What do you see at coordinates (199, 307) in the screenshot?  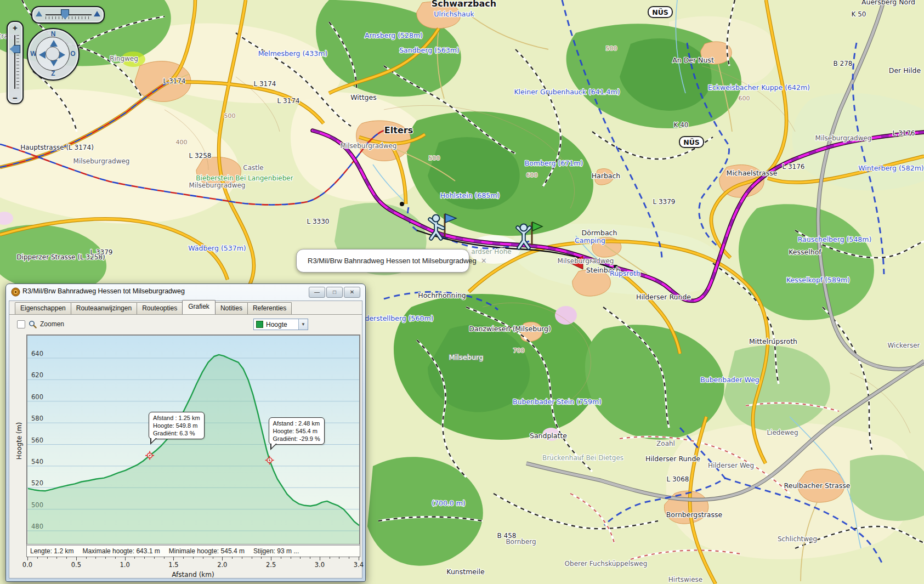 I see `tab-grafiek: Grafiek` at bounding box center [199, 307].